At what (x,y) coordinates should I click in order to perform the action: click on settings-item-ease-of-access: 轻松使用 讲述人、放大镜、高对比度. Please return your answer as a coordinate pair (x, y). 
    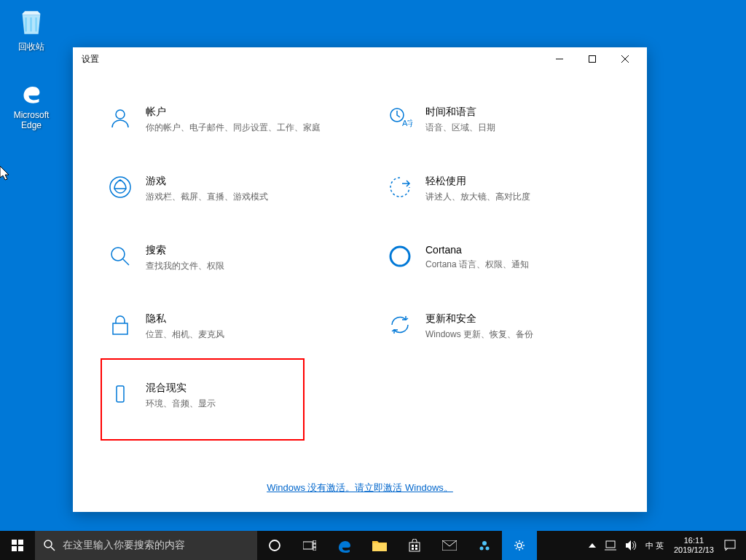
    Looking at the image, I should click on (500, 189).